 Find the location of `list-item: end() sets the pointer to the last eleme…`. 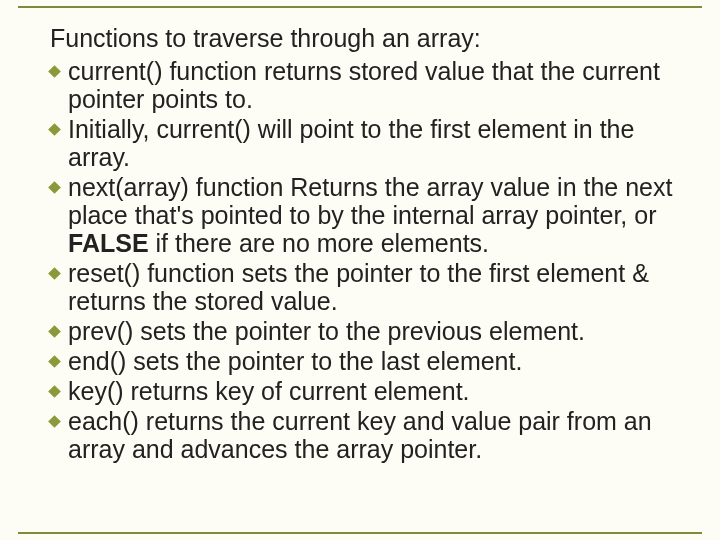

list-item: end() sets the pointer to the last eleme… is located at coordinates (367, 361).